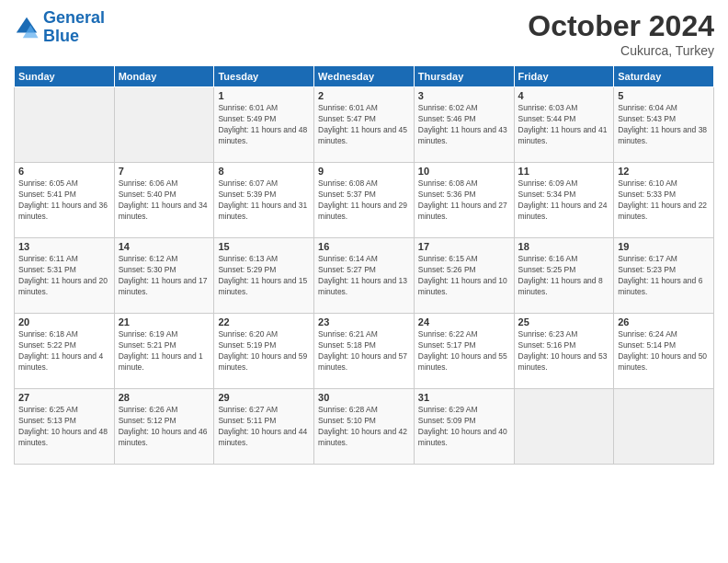  What do you see at coordinates (264, 351) in the screenshot?
I see `day-info: Sunrise: 6:20 AMSunset: 5:19 PMDaylight:…` at bounding box center [264, 351].